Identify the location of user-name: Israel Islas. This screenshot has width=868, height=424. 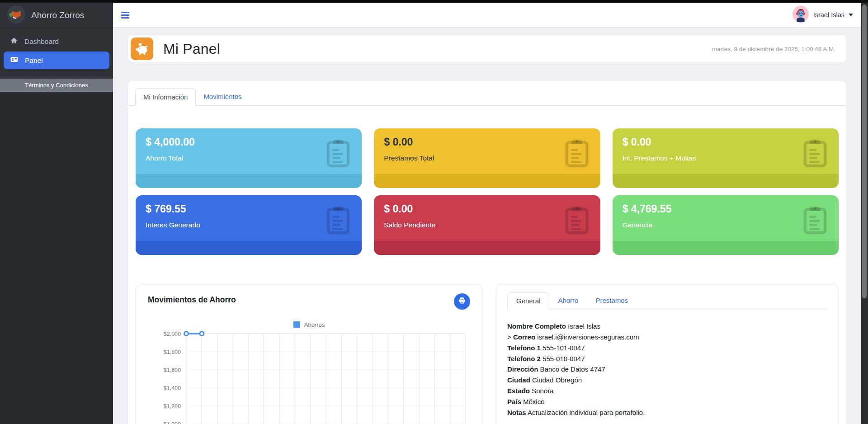
(829, 15).